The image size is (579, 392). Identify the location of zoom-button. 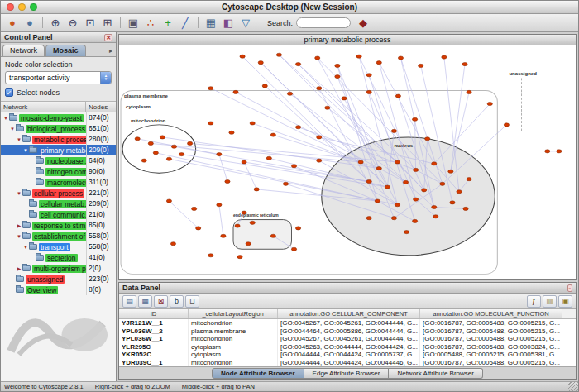
(33, 7).